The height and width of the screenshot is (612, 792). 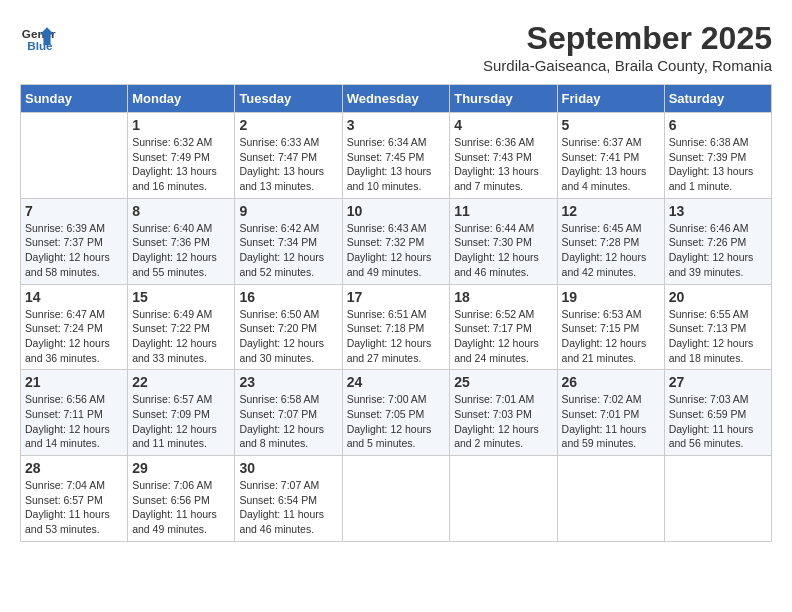 I want to click on day-number: 26, so click(x=611, y=382).